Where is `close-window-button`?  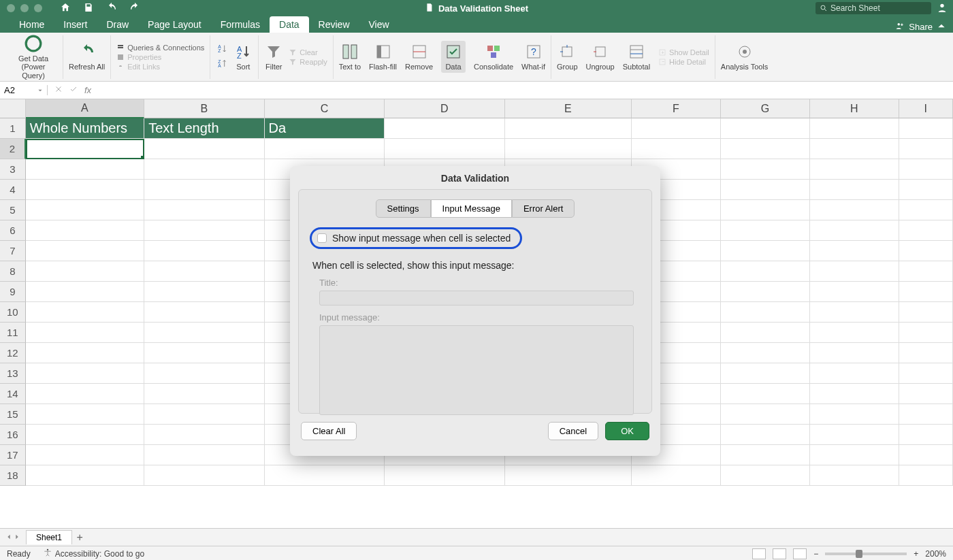
close-window-button is located at coordinates (11, 8).